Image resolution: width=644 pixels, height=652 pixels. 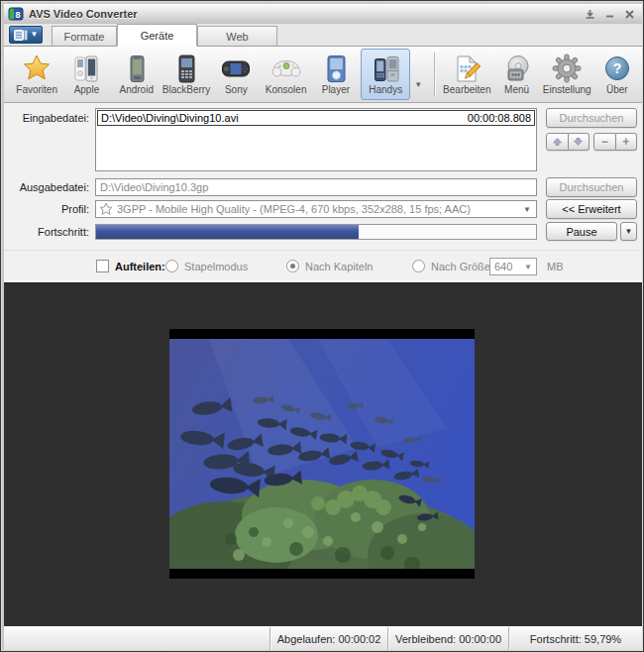 What do you see at coordinates (316, 118) in the screenshot?
I see `input-file-row: D:\Video\Diving\Diving10.avi 00:00:08.80…` at bounding box center [316, 118].